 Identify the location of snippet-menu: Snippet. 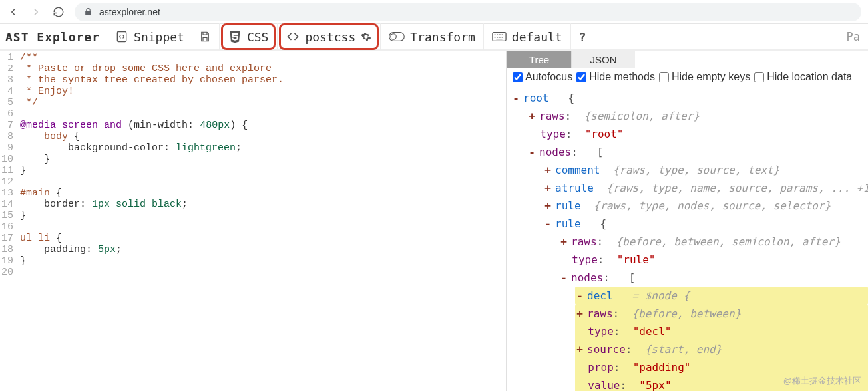
(150, 37).